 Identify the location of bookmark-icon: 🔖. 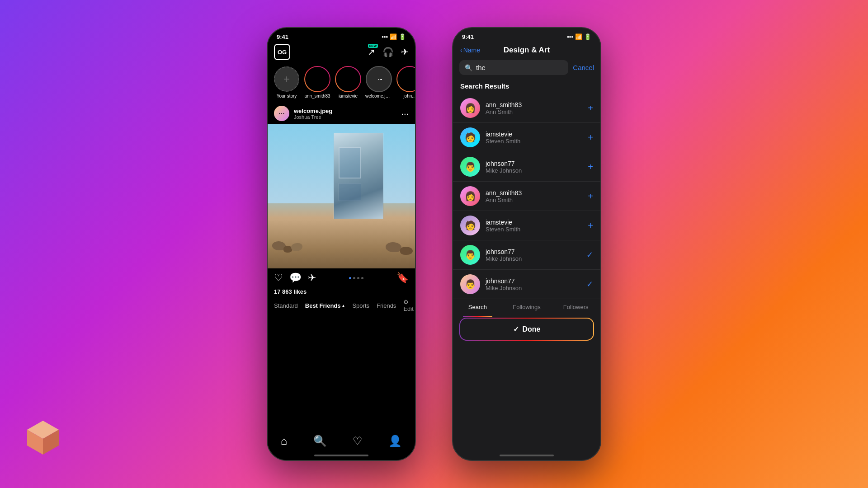
(402, 278).